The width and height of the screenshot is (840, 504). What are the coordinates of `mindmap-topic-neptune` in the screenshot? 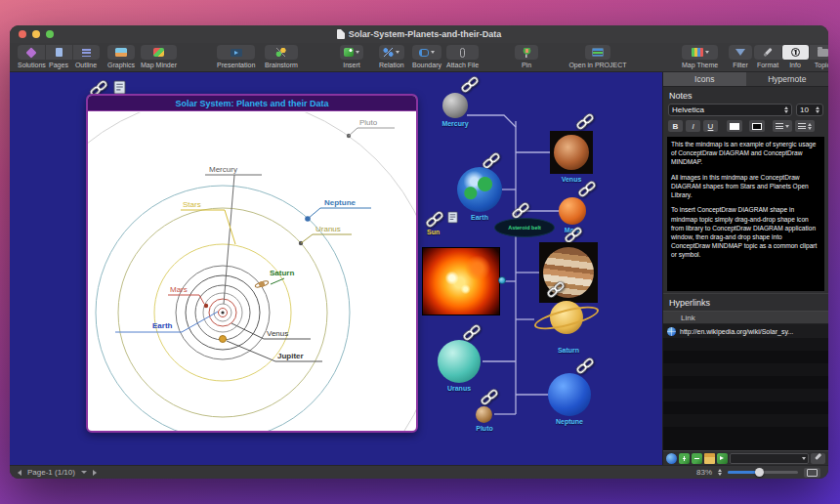 It's located at (569, 395).